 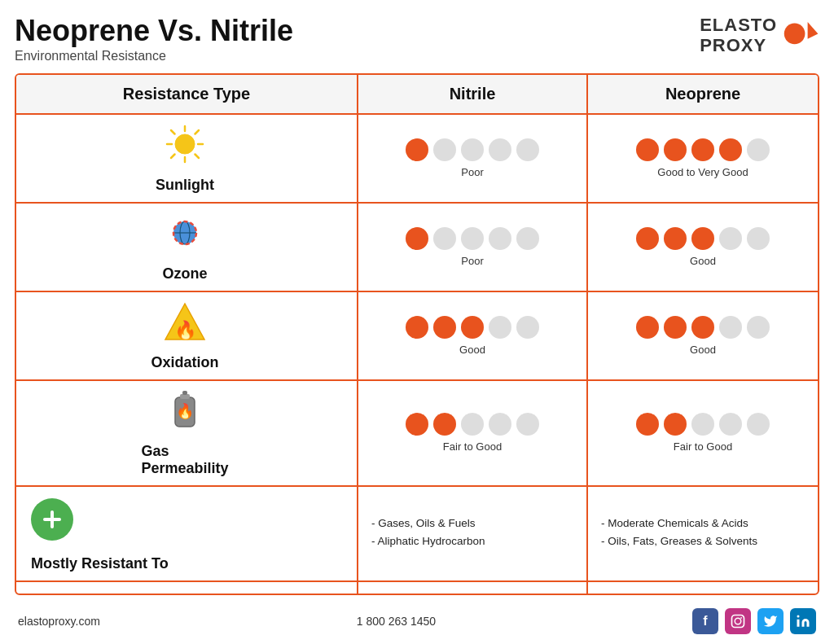 What do you see at coordinates (703, 327) in the screenshot?
I see `neoprene-oxidation-dots` at bounding box center [703, 327].